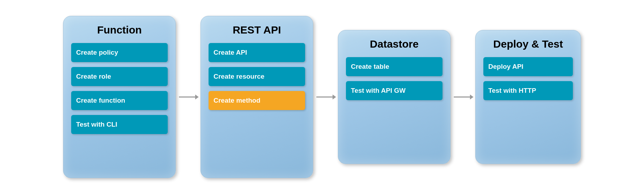 This screenshot has height=194, width=644. I want to click on btn-create-role: Create role, so click(119, 77).